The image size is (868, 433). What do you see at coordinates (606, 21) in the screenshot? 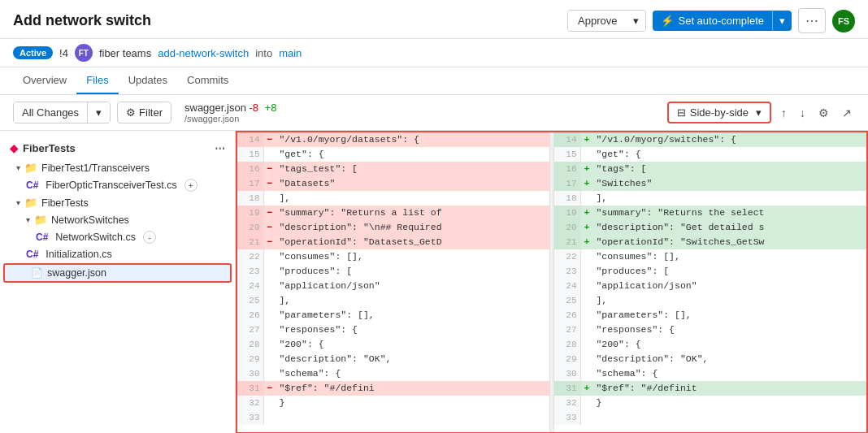
I see `approve-button-group: Approve ▾` at bounding box center [606, 21].